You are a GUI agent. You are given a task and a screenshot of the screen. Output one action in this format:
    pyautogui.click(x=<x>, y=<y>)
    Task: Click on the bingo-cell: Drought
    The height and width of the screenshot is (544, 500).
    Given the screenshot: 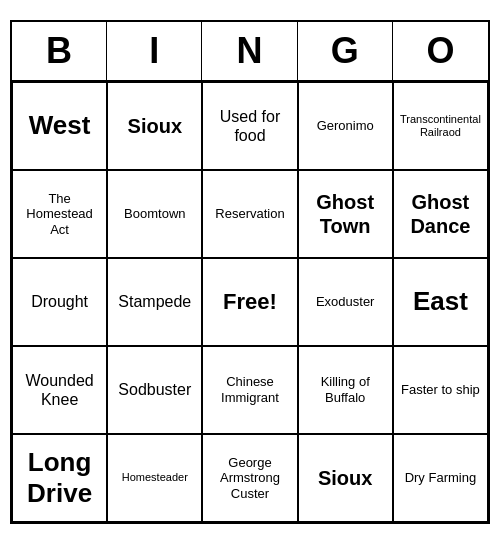 What is the action you would take?
    pyautogui.click(x=60, y=302)
    